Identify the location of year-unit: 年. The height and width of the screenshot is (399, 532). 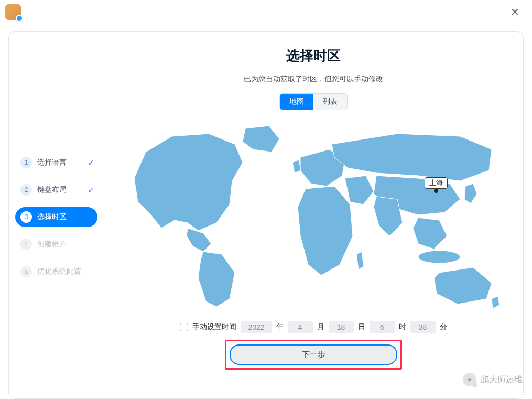
(280, 327).